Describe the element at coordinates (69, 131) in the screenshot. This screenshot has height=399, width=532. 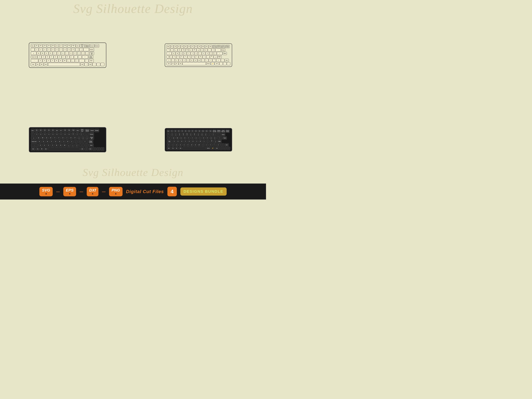
I see `key: F9●` at that location.